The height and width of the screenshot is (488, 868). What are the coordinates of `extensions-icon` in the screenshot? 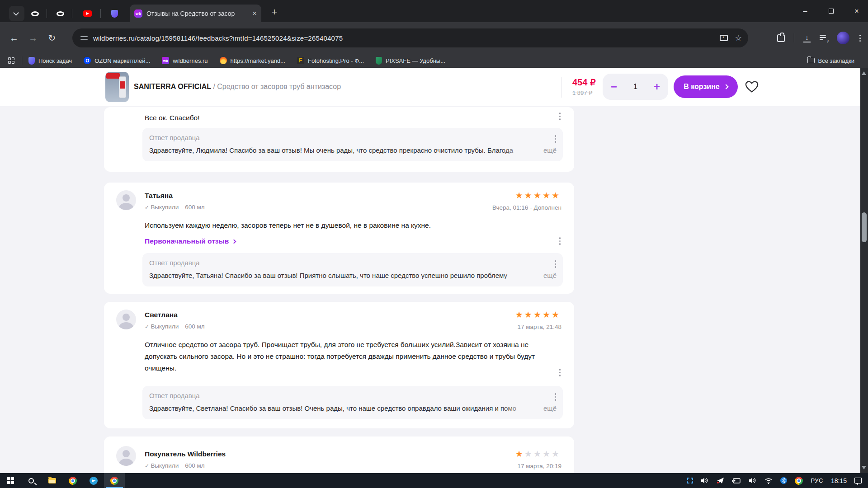 It's located at (781, 38).